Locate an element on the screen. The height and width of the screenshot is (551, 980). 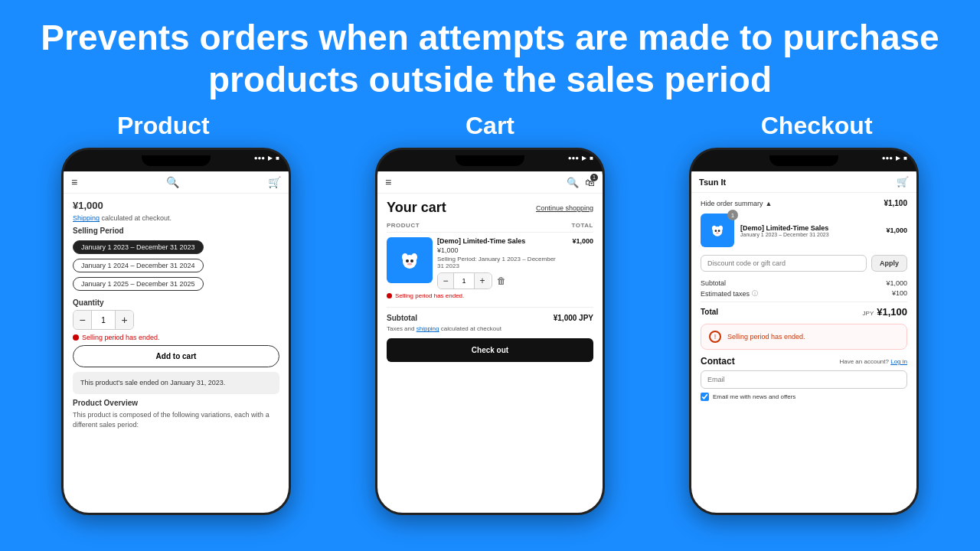
subtotal-value: ¥1,000 JPY is located at coordinates (573, 318).